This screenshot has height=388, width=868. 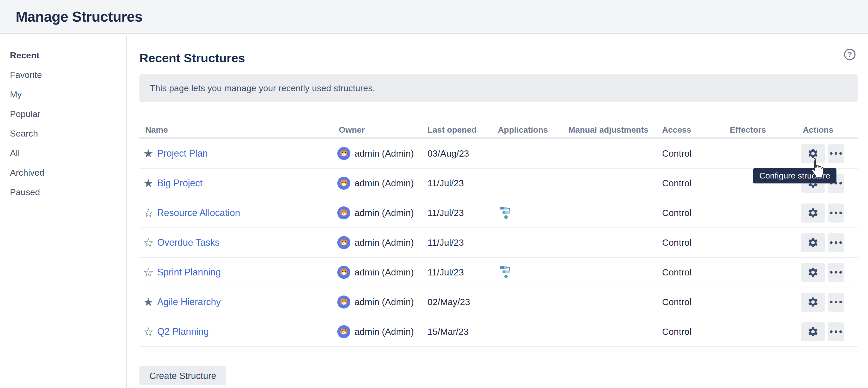 I want to click on column-header-manual: Manual adjustments, so click(x=613, y=130).